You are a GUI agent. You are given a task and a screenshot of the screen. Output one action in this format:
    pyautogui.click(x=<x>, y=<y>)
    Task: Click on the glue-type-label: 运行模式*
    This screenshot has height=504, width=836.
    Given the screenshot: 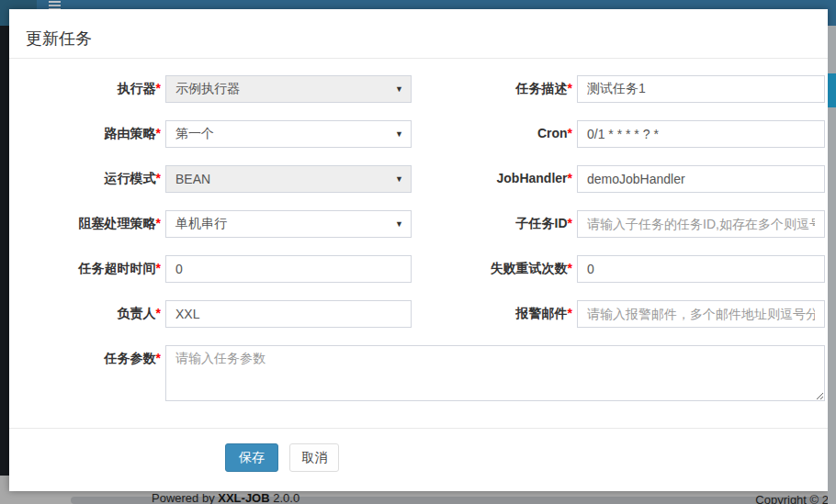 What is the action you would take?
    pyautogui.click(x=87, y=176)
    